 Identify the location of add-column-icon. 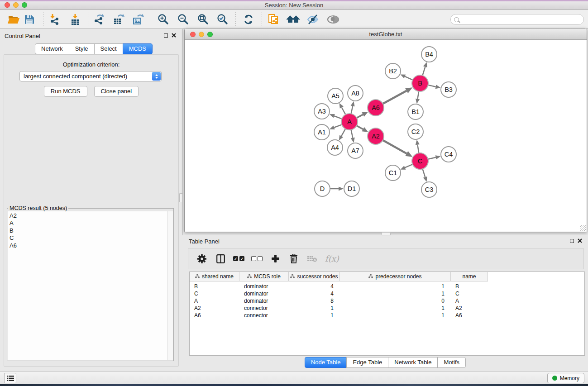
(275, 259).